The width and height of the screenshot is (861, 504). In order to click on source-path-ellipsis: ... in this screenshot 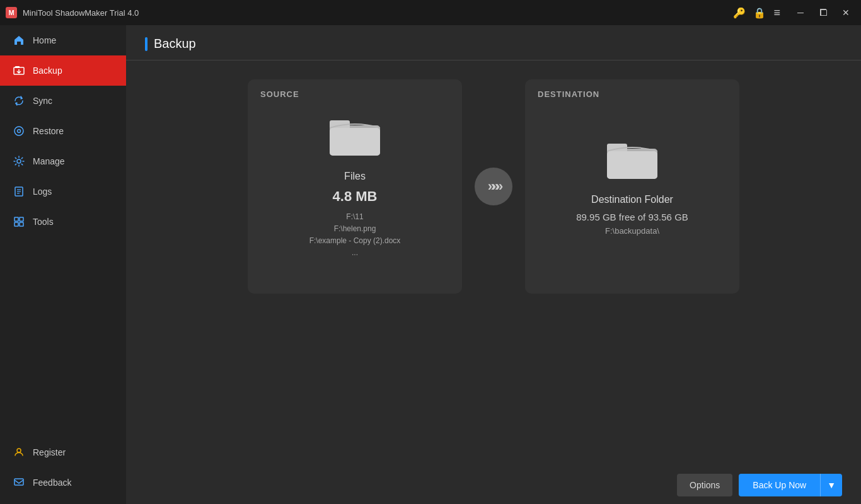, I will do `click(355, 253)`.